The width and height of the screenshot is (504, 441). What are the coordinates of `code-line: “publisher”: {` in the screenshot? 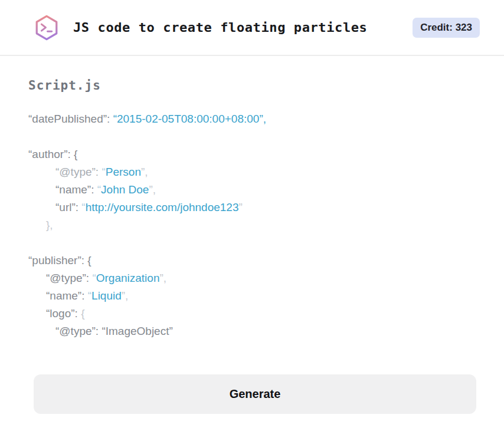 It's located at (252, 261).